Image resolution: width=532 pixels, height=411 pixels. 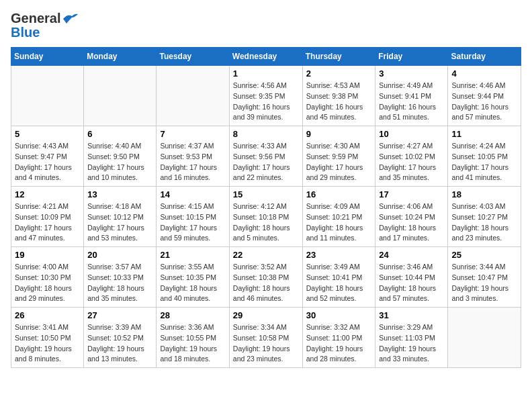 I want to click on calendar-cell: 13Sunrise: 4:18 AM Sunset: 10:12 PM Dayl…, so click(x=120, y=217).